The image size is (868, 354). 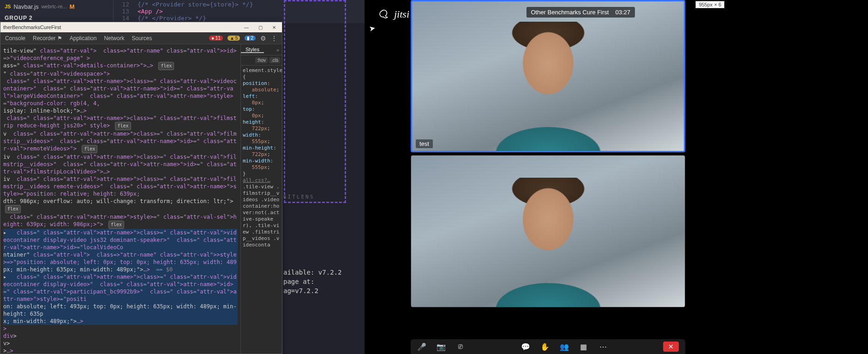 I want to click on devtools-tab-recorder: Recorder ⚑, so click(x=48, y=38).